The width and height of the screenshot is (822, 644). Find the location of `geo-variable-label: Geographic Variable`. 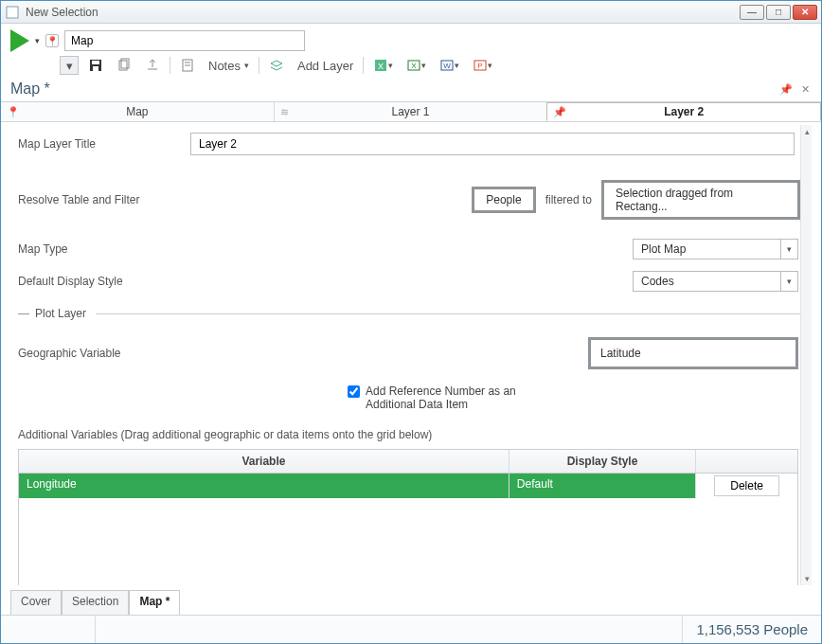

geo-variable-label: Geographic Variable is located at coordinates (98, 353).